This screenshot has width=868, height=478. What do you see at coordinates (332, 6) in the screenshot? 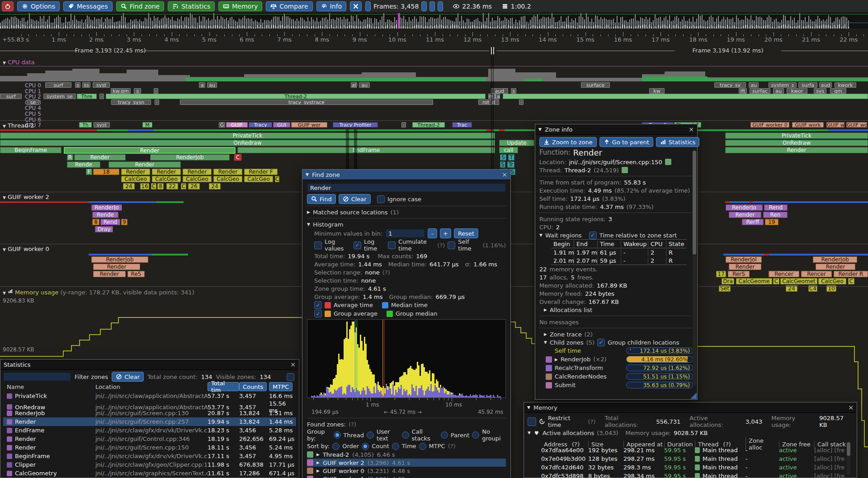
I see `info-button: Info` at bounding box center [332, 6].